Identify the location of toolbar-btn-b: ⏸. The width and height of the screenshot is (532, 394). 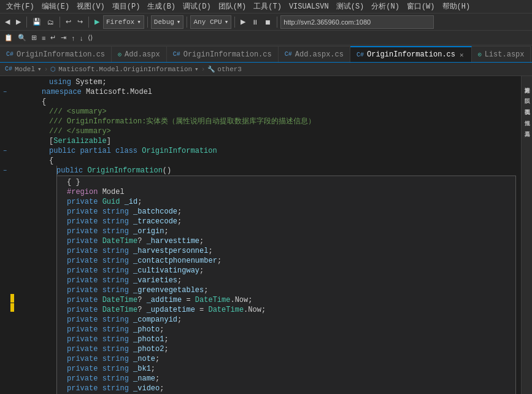
(255, 22).